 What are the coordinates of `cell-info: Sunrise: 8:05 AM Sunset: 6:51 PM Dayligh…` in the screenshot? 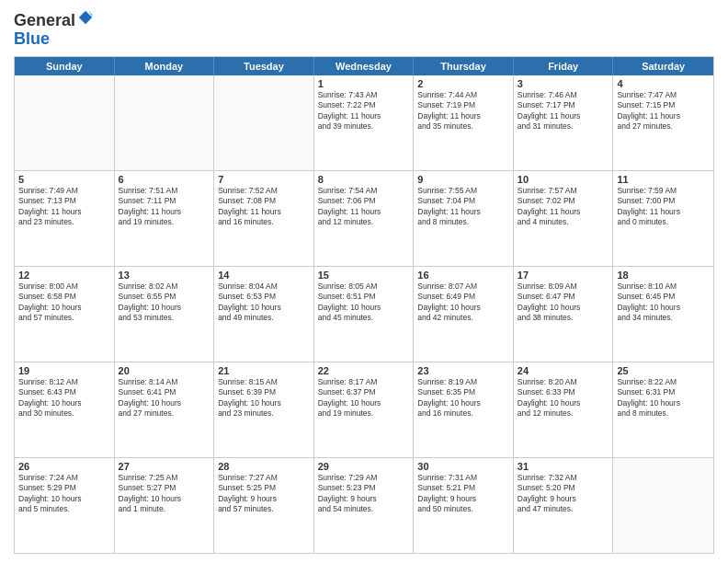 It's located at (364, 303).